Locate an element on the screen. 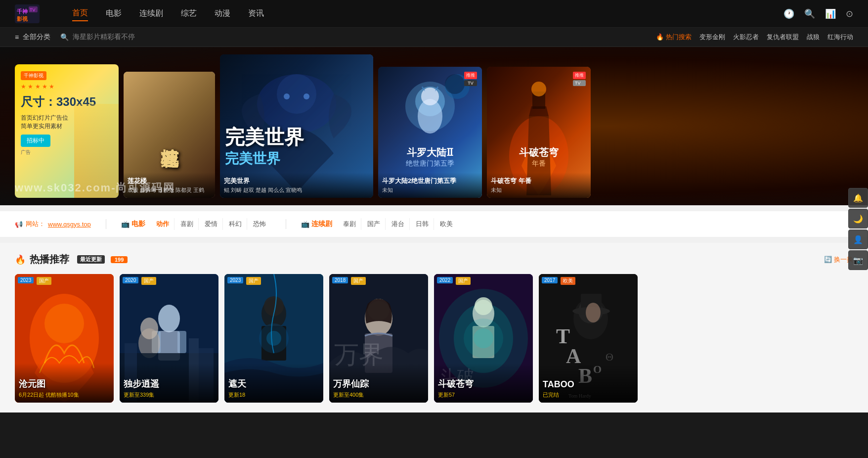 This screenshot has height=458, width=868. filter-action: 动作 is located at coordinates (163, 224).